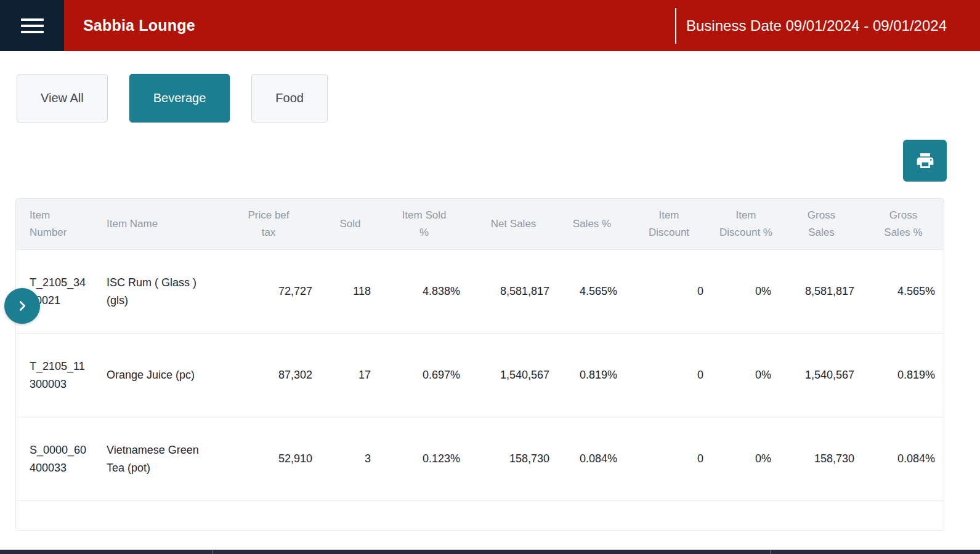 This screenshot has width=980, height=554. Describe the element at coordinates (669, 516) in the screenshot. I see `cell-item-discount` at that location.